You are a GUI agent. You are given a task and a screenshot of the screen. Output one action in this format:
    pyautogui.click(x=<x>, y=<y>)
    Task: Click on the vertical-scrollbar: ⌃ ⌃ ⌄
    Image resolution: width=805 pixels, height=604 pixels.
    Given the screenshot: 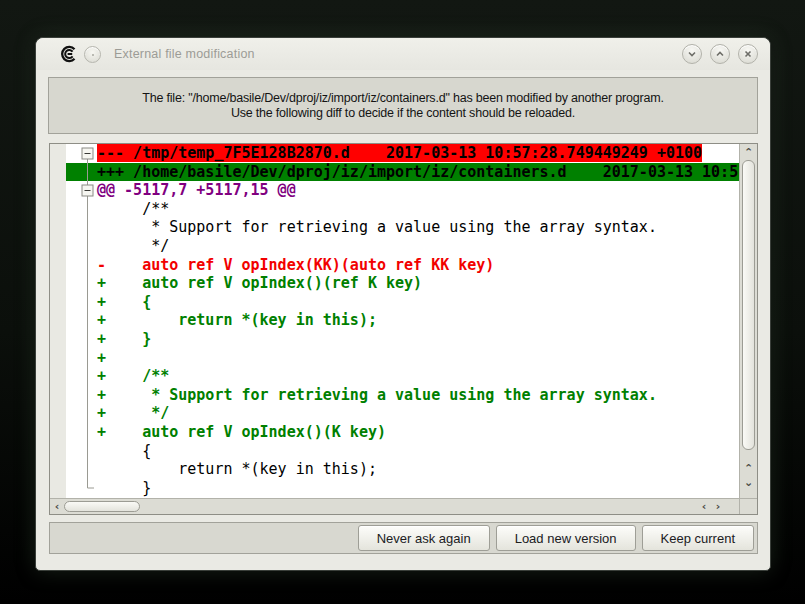 What is the action you would take?
    pyautogui.click(x=748, y=321)
    